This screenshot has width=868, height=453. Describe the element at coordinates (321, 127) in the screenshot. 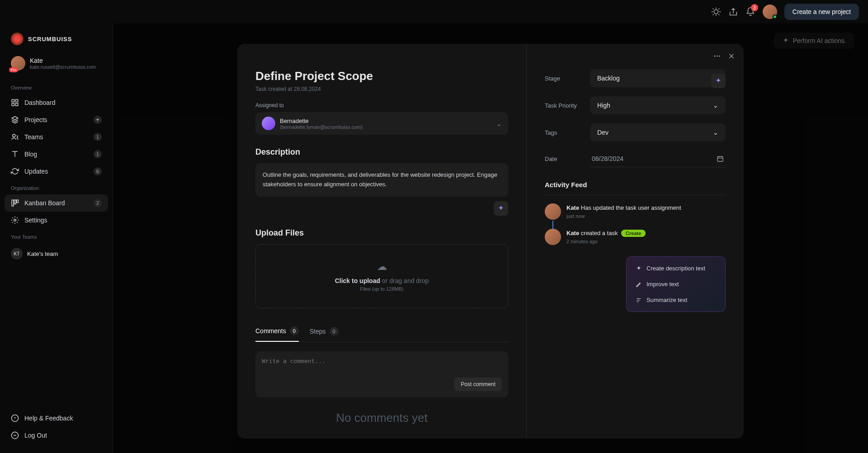

I see `assignee-email: (bernadette.lyman@scrumbuiss.com)` at that location.